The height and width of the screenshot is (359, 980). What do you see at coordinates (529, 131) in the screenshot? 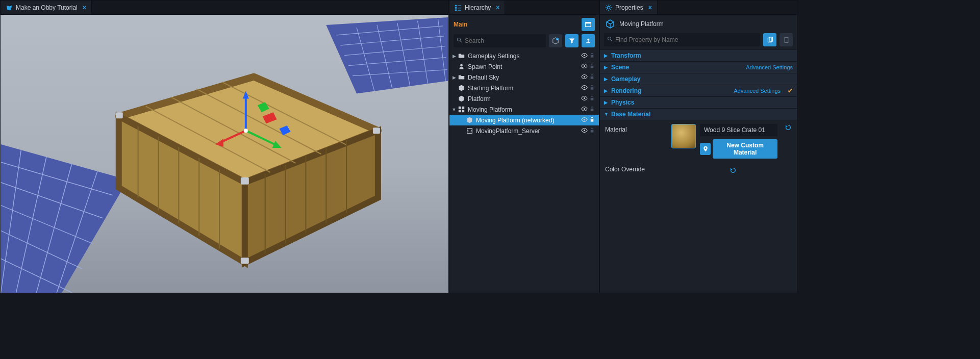
I see `hierarchy-item-label: MovingPlatform_Server` at bounding box center [529, 131].